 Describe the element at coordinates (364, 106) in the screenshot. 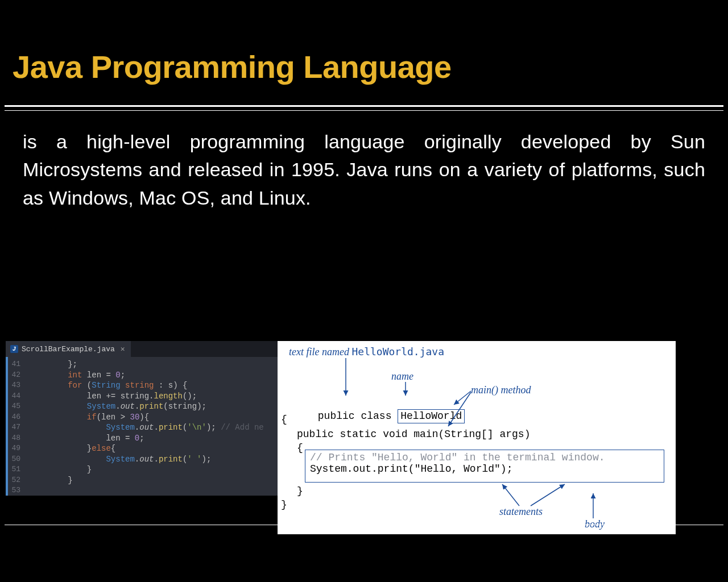

I see `divider-thick` at that location.